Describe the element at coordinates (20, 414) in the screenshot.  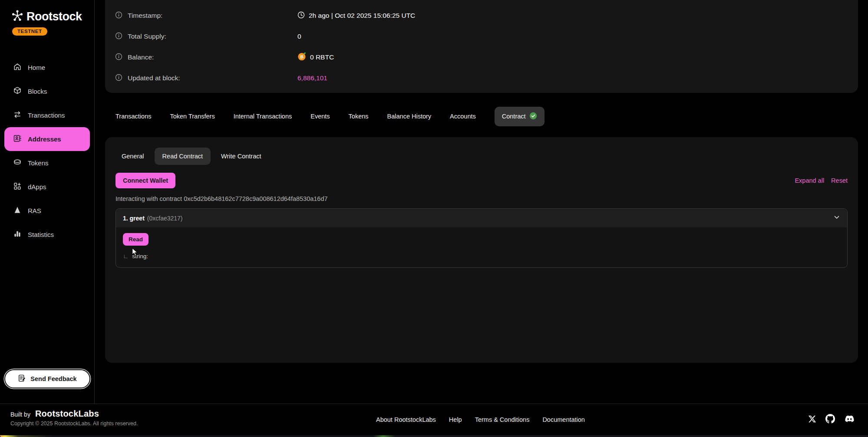
I see `built-by-label: Built by` at that location.